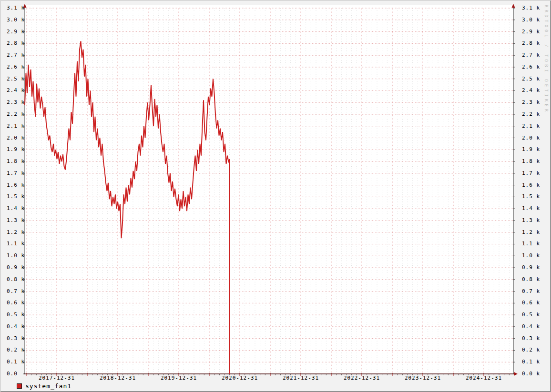 Image resolution: width=551 pixels, height=392 pixels. What do you see at coordinates (531, 197) in the screenshot?
I see `y-axis-label-right: 1.5 k` at bounding box center [531, 197].